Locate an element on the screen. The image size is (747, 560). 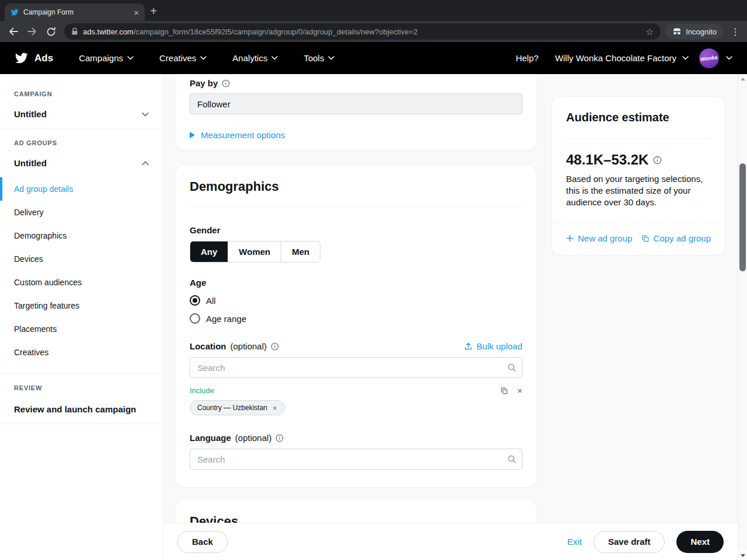
sidebar-item-devices: Devices is located at coordinates (82, 259).